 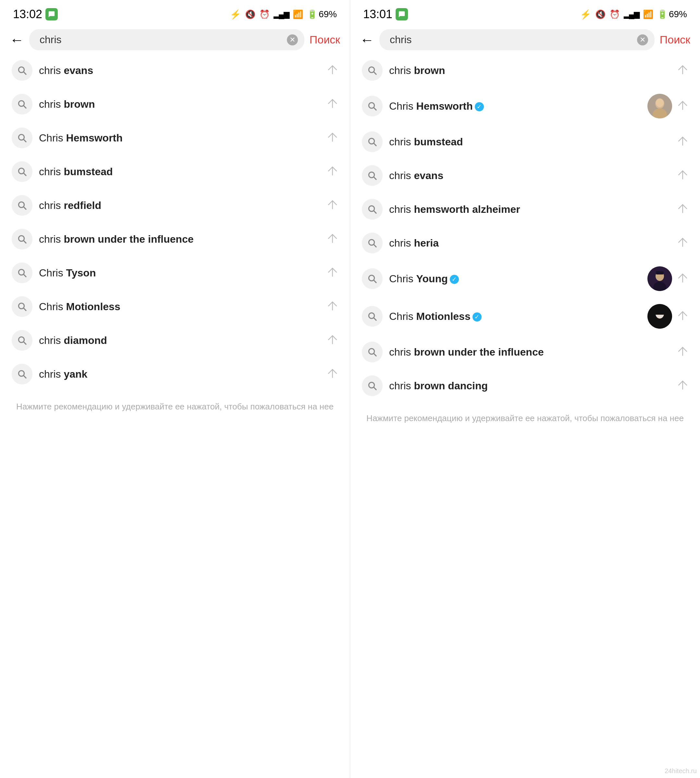 What do you see at coordinates (175, 406) in the screenshot?
I see `footer-hint: Нажмите рекомендацию и удерживайте ее на…` at bounding box center [175, 406].